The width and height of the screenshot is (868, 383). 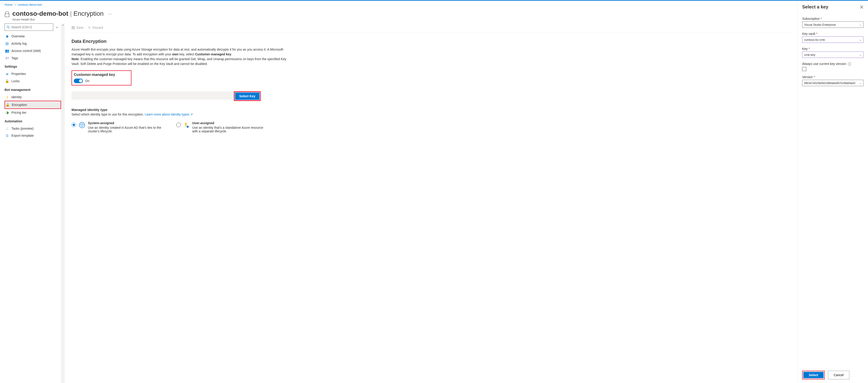 What do you see at coordinates (7, 43) in the screenshot?
I see `log-icon: ▤` at bounding box center [7, 43].